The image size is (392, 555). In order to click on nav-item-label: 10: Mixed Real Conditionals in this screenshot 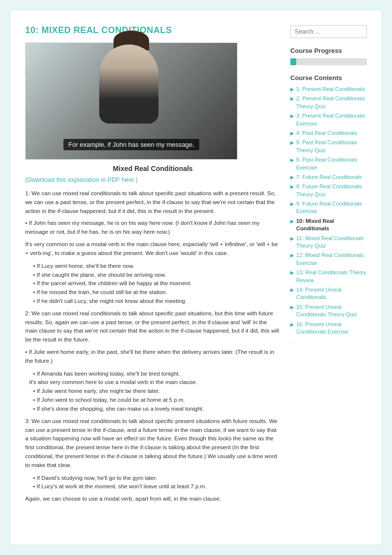, I will do `click(332, 225)`.